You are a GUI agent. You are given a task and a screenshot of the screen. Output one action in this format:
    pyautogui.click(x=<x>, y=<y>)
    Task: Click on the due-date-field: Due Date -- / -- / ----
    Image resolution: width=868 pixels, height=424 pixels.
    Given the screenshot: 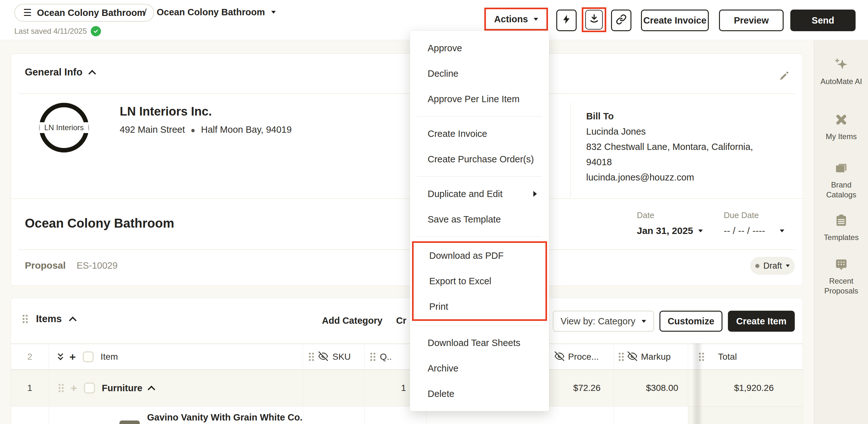 What is the action you would take?
    pyautogui.click(x=754, y=223)
    